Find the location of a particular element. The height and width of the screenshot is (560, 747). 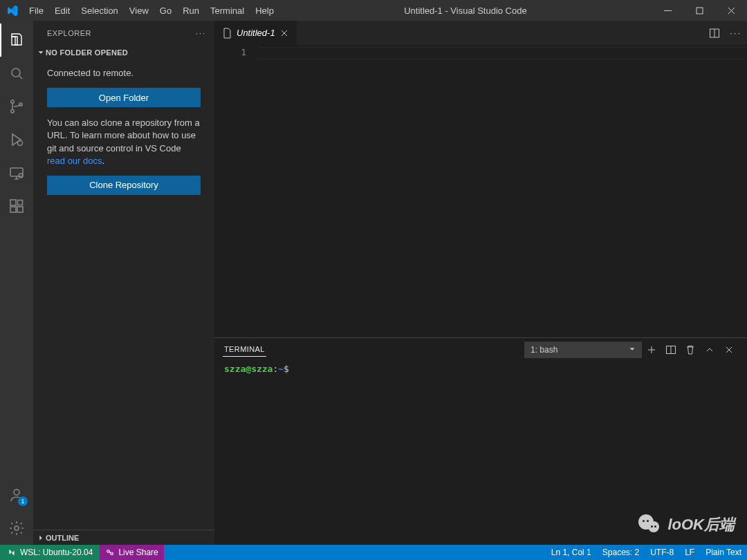

tab-bar: Untitled-1 ··· is located at coordinates (481, 33).